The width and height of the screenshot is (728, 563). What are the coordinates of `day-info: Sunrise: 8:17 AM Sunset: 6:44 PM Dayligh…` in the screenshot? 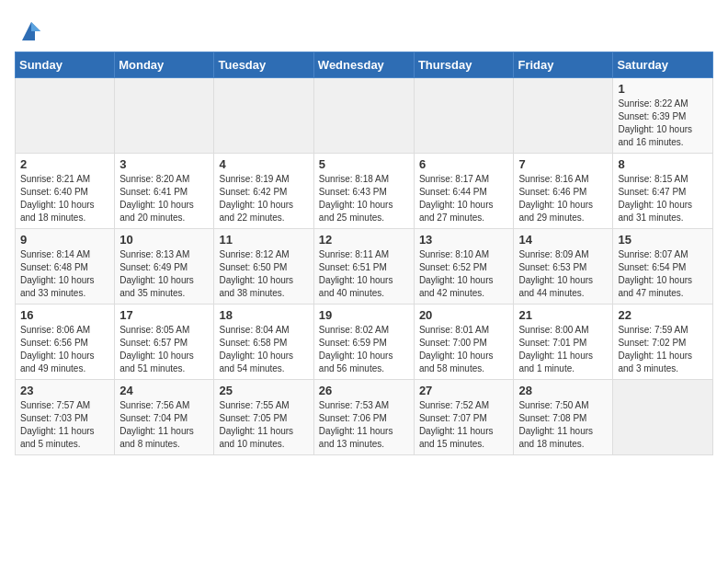 It's located at (464, 199).